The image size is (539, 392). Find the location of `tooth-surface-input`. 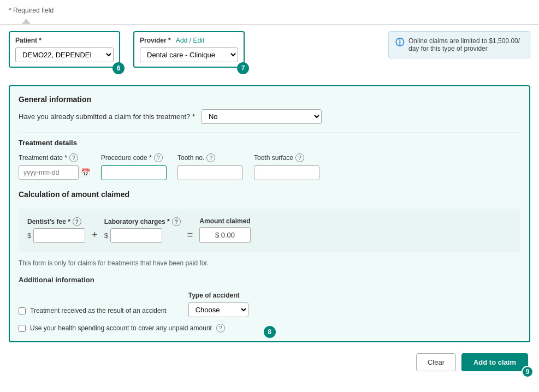

tooth-surface-input is located at coordinates (287, 173).